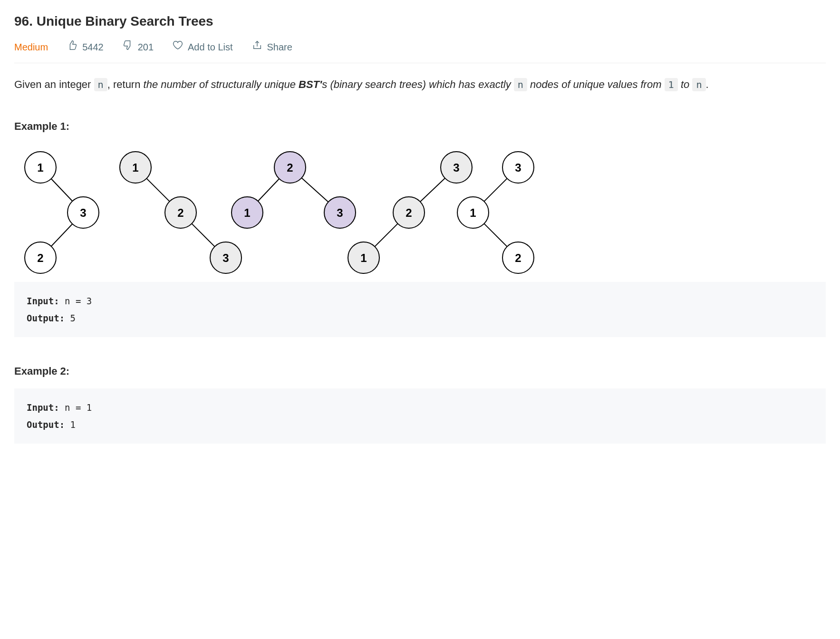 The width and height of the screenshot is (840, 639). Describe the element at coordinates (70, 318) in the screenshot. I see `output-value: 5` at that location.